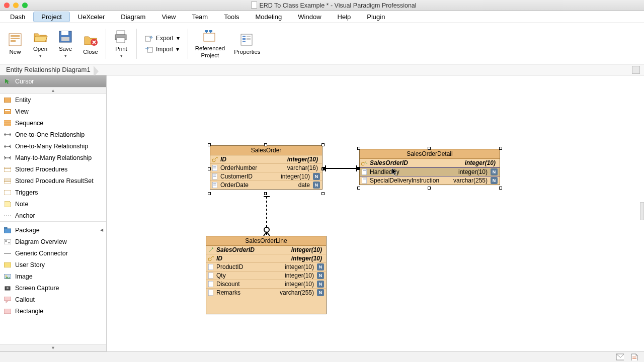 Image resolution: width=644 pixels, height=362 pixels. Describe the element at coordinates (15, 44) in the screenshot. I see `new-button: New` at that location.